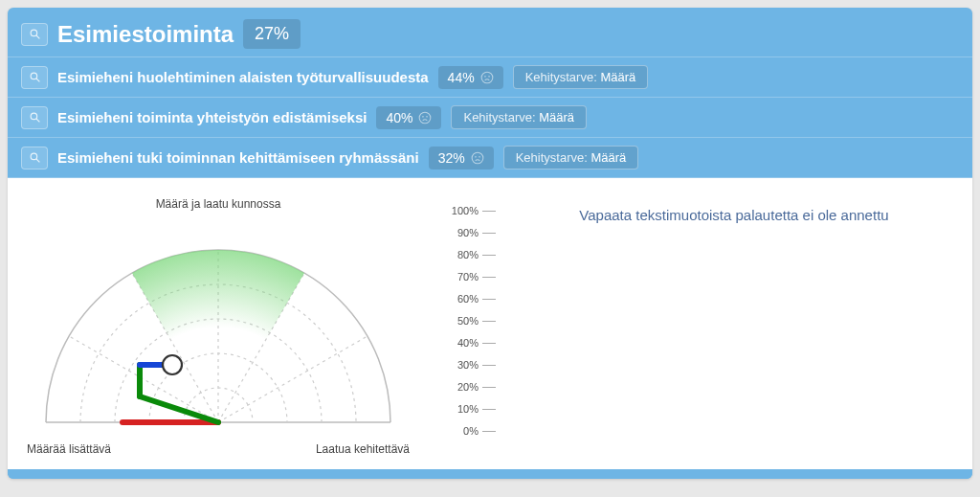 The width and height of the screenshot is (980, 497). I want to click on percent-scale: 100% 90% 80% 70% 60% 50% 40% 30% 20% 10%…, so click(462, 317).